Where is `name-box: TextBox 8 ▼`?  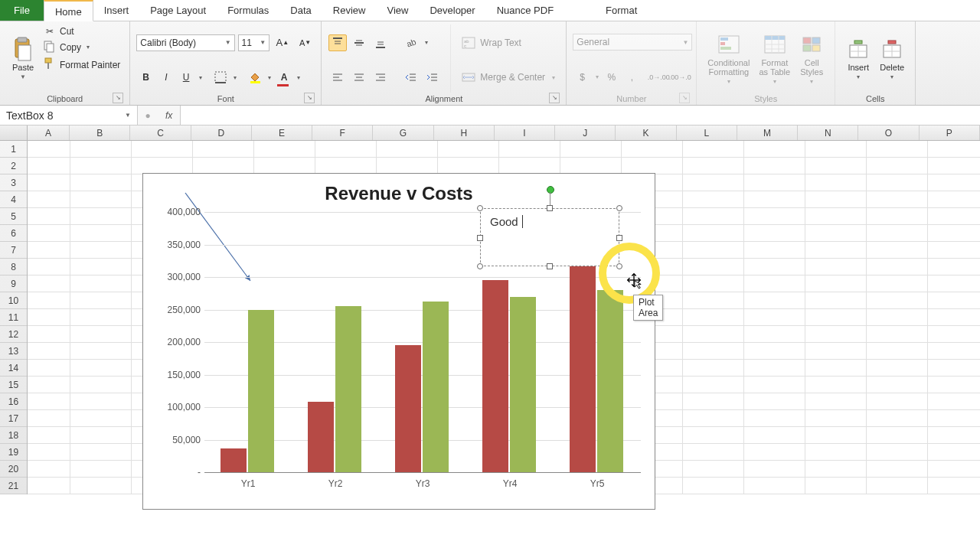
name-box: TextBox 8 ▼ is located at coordinates (69, 115).